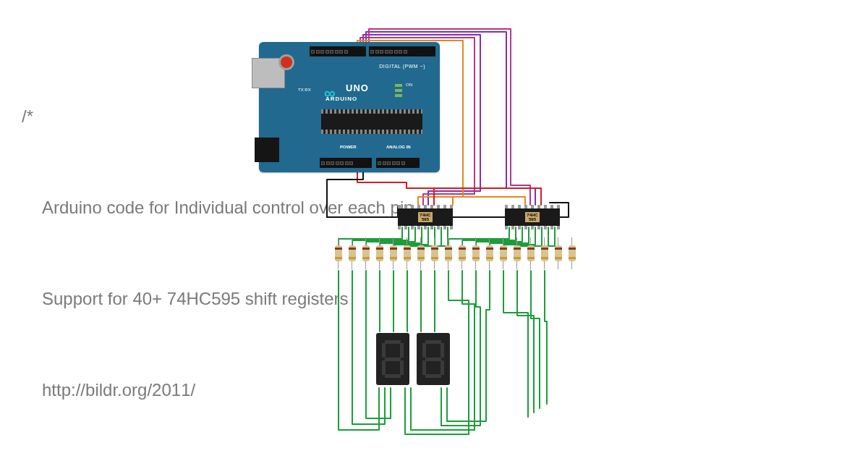 The height and width of the screenshot is (456, 868). Describe the element at coordinates (399, 90) in the screenshot. I see `status-leds` at that location.